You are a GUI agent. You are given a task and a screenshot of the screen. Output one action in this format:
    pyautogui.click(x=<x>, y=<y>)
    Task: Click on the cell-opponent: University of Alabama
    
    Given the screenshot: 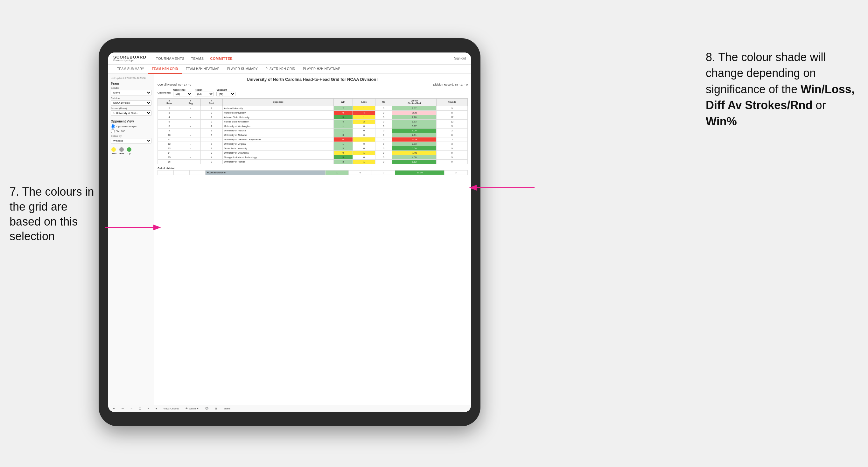 What is the action you would take?
    pyautogui.click(x=278, y=135)
    